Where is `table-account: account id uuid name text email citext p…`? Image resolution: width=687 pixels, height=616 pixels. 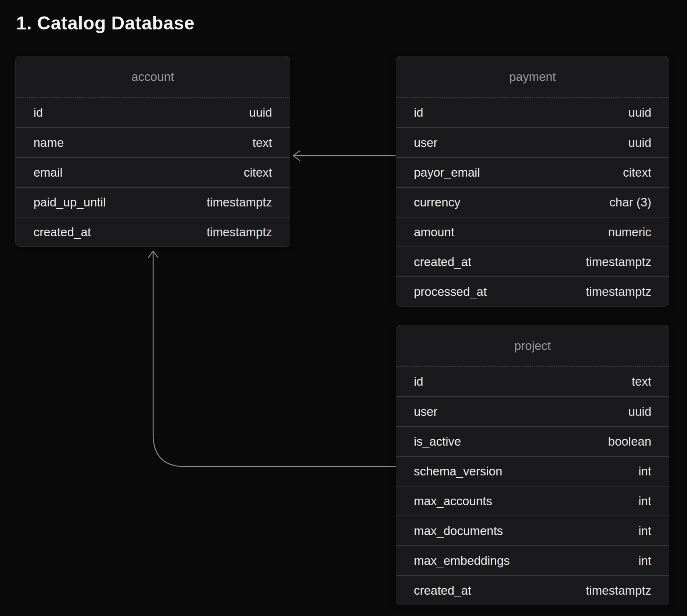 table-account: account id uuid name text email citext p… is located at coordinates (153, 152).